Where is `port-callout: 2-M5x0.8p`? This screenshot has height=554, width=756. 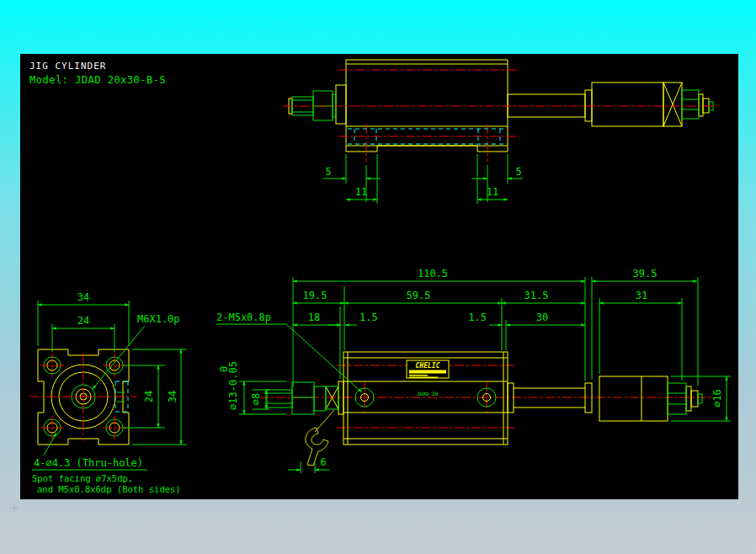 port-callout: 2-M5x0.8p is located at coordinates (244, 317).